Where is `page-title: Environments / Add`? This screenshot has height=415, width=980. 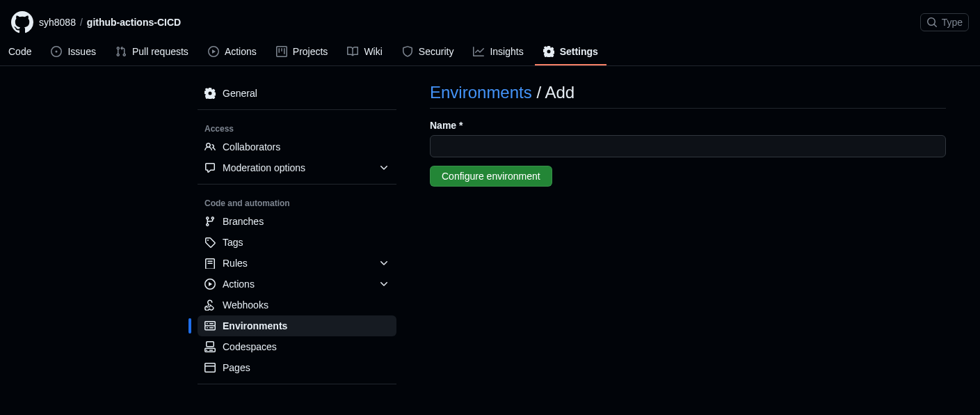
page-title: Environments / Add is located at coordinates (688, 96).